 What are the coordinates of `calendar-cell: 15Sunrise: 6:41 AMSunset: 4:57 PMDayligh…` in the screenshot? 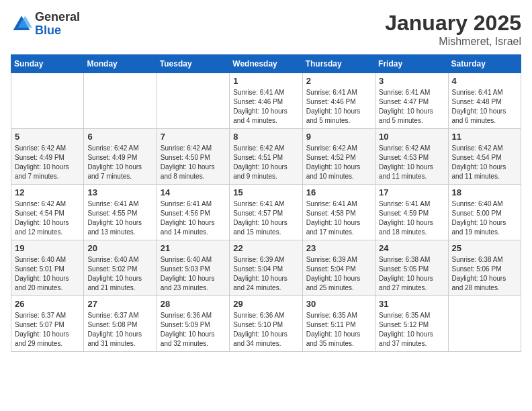 It's located at (266, 212).